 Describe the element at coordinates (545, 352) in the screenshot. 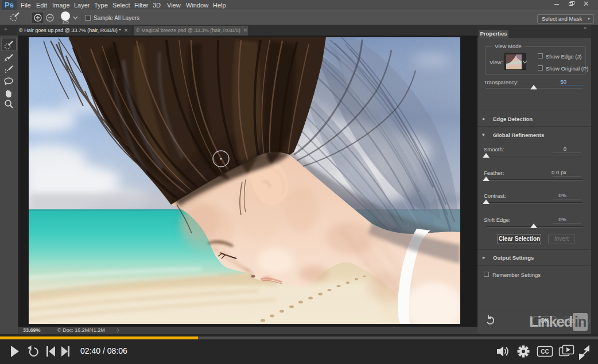

I see `svg-text: CC` at that location.